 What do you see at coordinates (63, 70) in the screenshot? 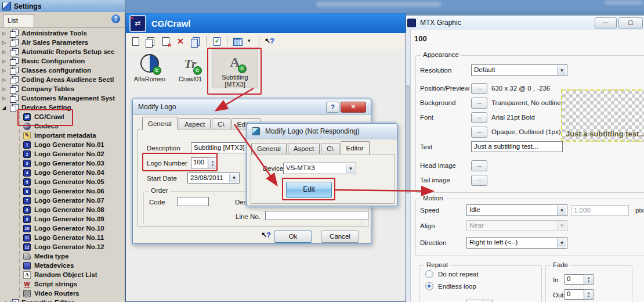
I see `tree-item-classes-configuration: ▷Classes configuration` at bounding box center [63, 70].